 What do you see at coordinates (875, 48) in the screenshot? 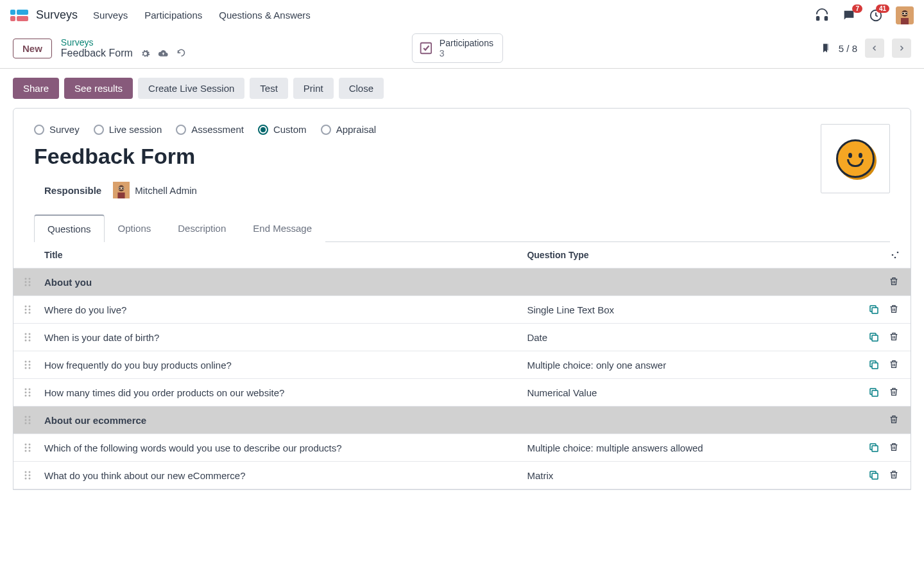
I see `pager-prev` at bounding box center [875, 48].